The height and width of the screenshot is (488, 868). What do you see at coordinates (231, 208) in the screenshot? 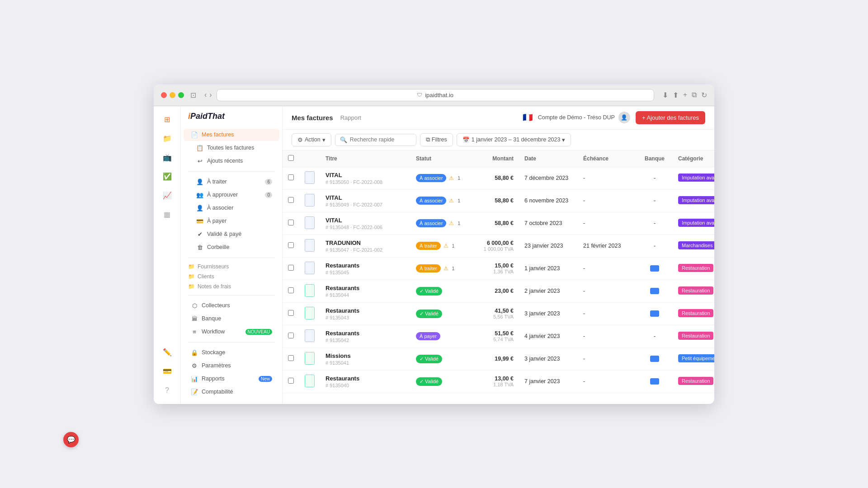
I see `nav-item-a-associer: 👤 À associer` at bounding box center [231, 208].